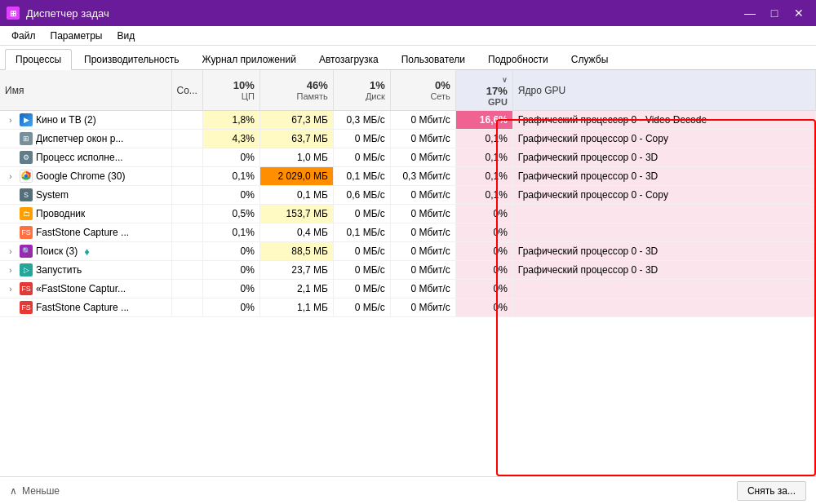  What do you see at coordinates (408, 233) in the screenshot?
I see `table-row: ›FSFastStone Capture ...0,1%0,4 МБ0,1 МБ…` at bounding box center [408, 233].